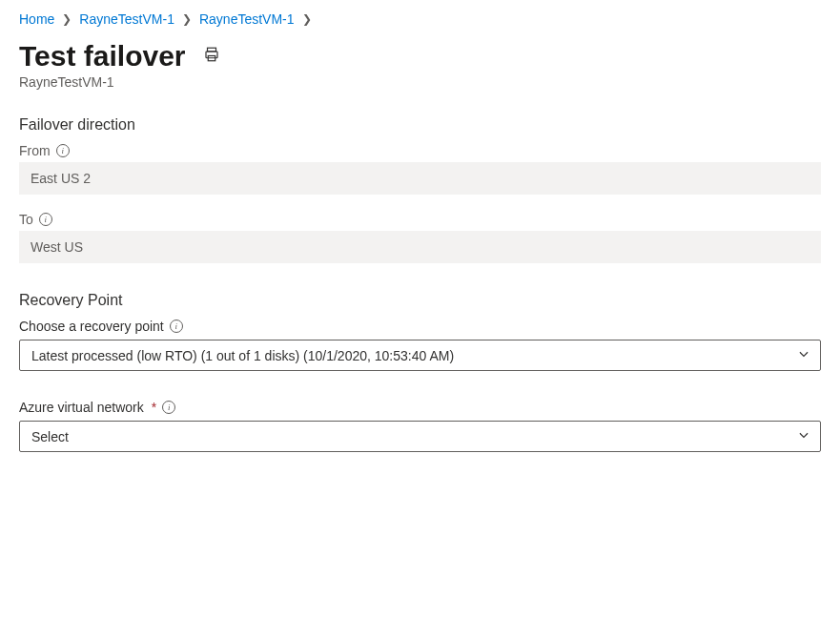 This screenshot has height=619, width=840. I want to click on virtual-network-label-row: Azure virtual network * i, so click(420, 407).